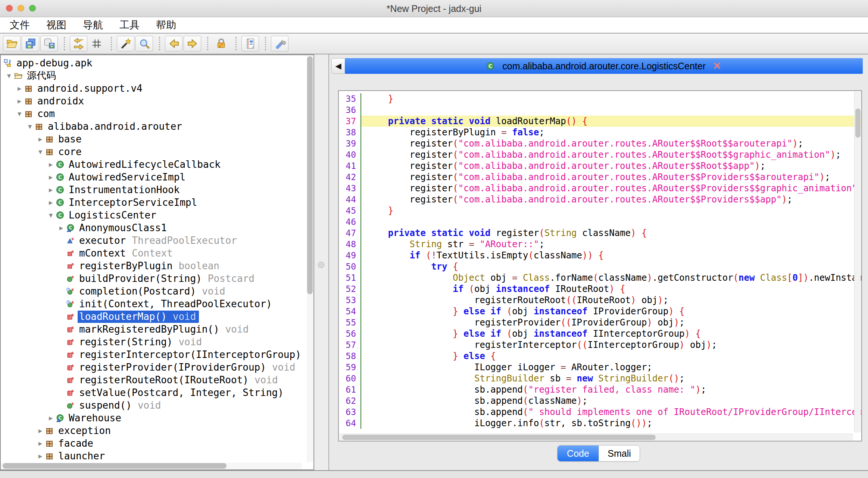  Describe the element at coordinates (157, 253) in the screenshot. I see `tree-item: smContextContext` at that location.